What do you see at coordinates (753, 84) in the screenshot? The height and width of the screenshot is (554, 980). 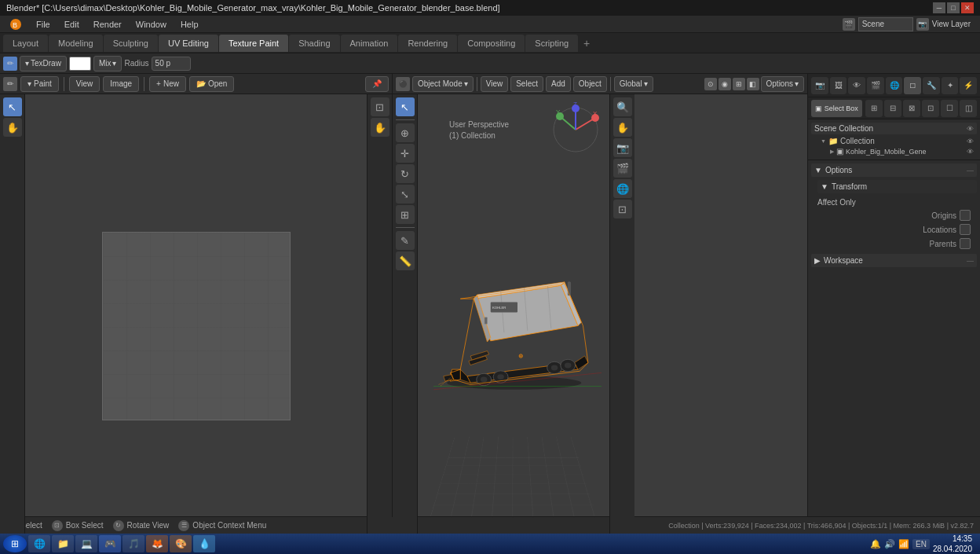 I see `vp-xray-icon: ◧` at bounding box center [753, 84].